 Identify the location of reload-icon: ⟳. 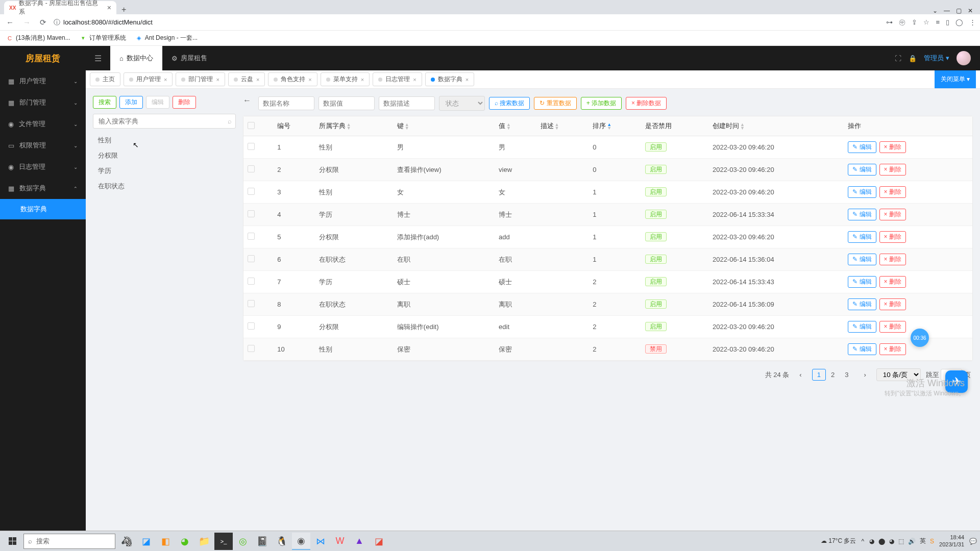
(43, 22).